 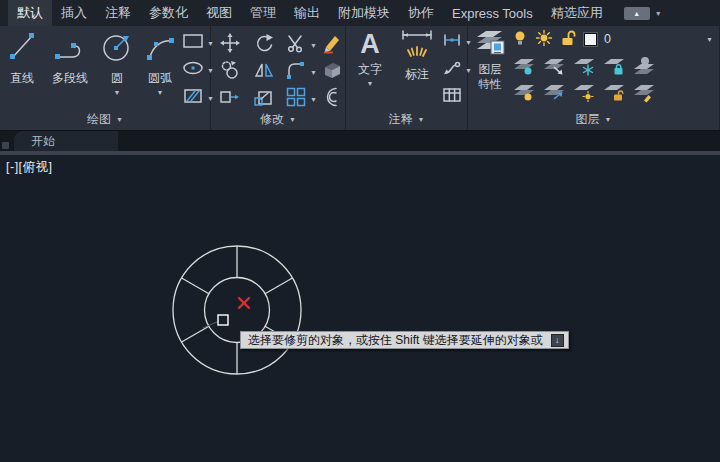 What do you see at coordinates (6, 146) in the screenshot?
I see `file-tab-scroll-stub` at bounding box center [6, 146].